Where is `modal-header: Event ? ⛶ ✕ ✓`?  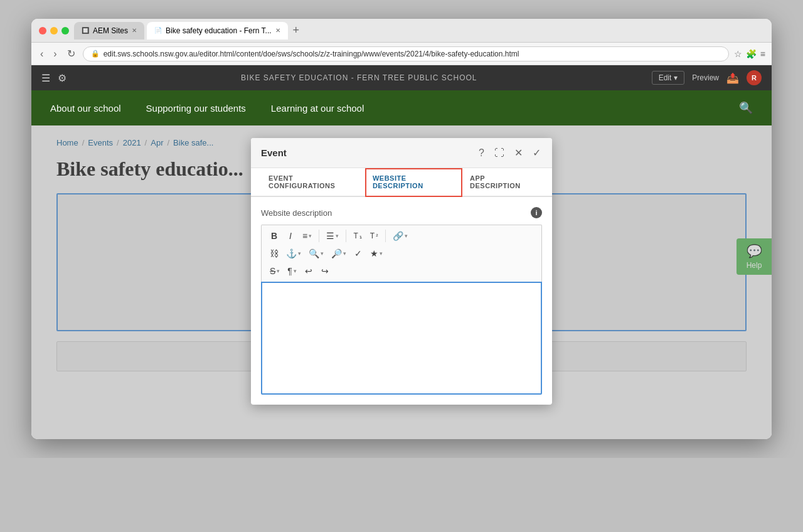 modal-header: Event ? ⛶ ✕ ✓ is located at coordinates (402, 153).